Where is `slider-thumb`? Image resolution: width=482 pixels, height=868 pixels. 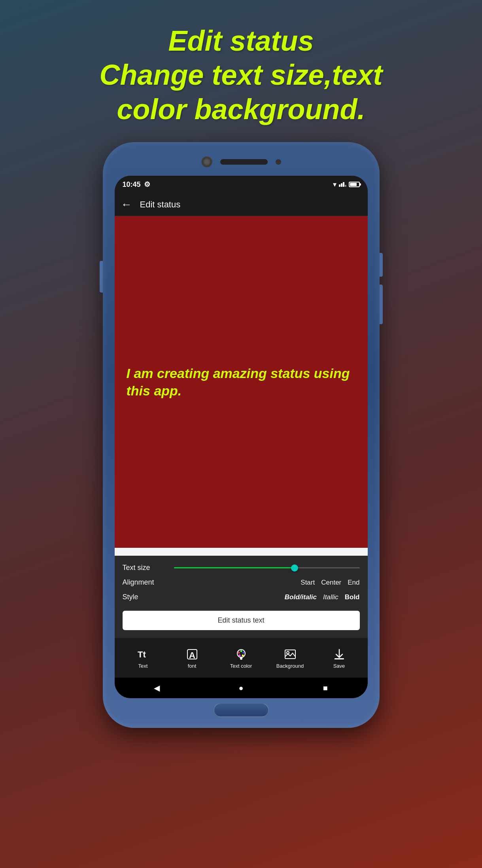 slider-thumb is located at coordinates (295, 568).